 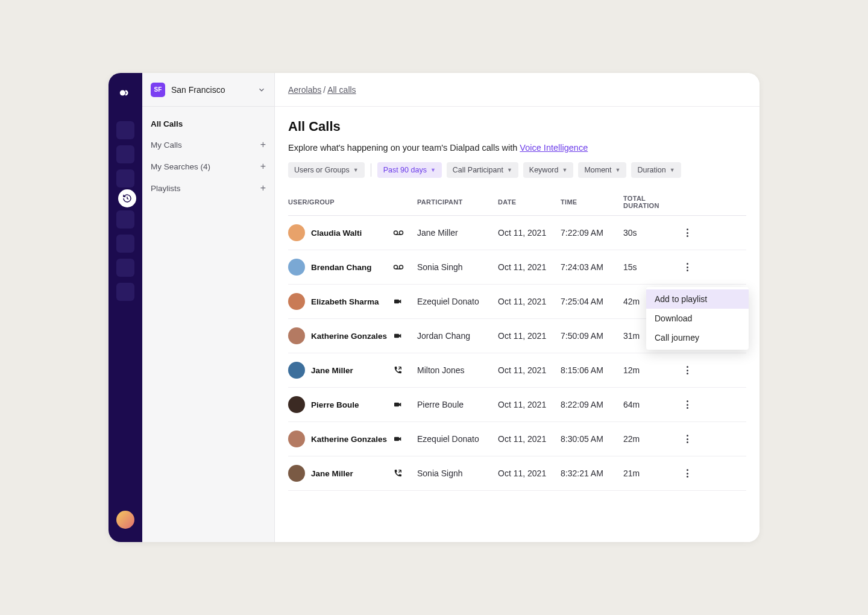 I want to click on filter-chip: Past 90 days▼, so click(x=410, y=170).